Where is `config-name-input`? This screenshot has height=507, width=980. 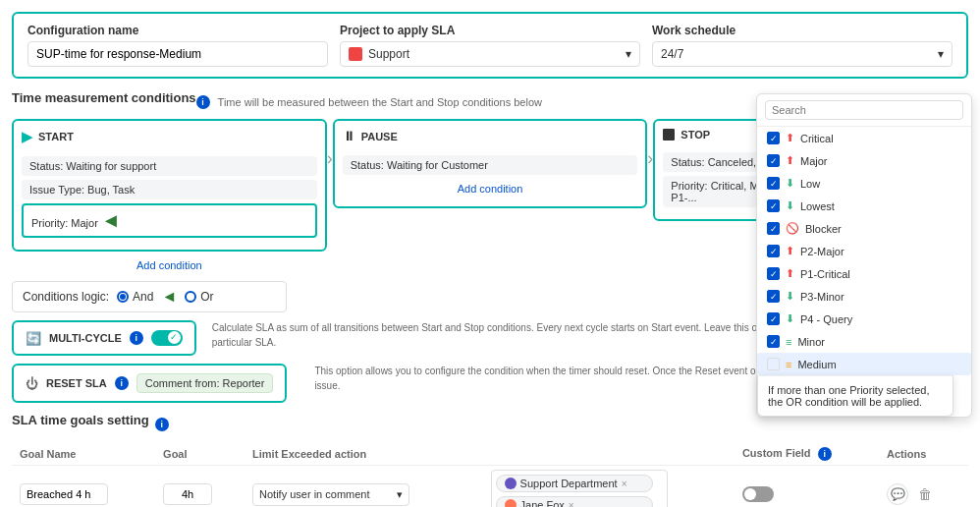
config-name-input is located at coordinates (178, 54).